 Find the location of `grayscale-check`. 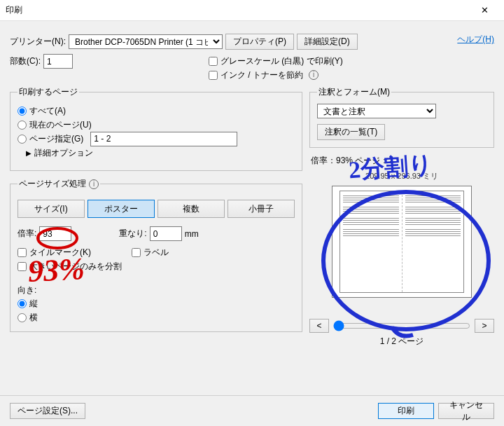

grayscale-check is located at coordinates (213, 62).